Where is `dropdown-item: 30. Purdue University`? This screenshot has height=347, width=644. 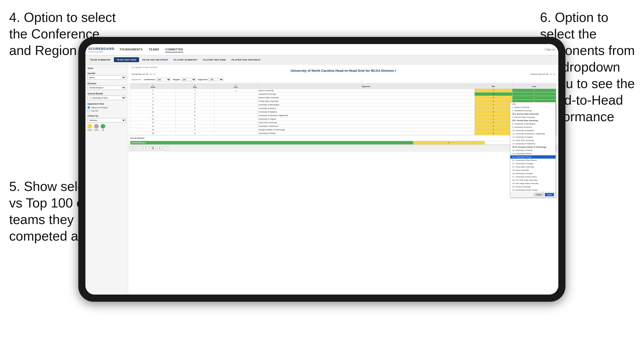
dropdown-item: 30. Purdue University is located at coordinates (533, 187).